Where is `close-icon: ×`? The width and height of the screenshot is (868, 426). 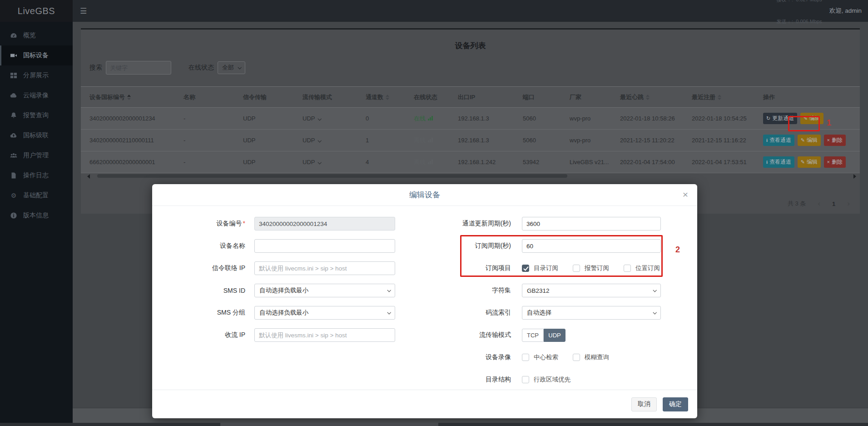 close-icon: × is located at coordinates (685, 195).